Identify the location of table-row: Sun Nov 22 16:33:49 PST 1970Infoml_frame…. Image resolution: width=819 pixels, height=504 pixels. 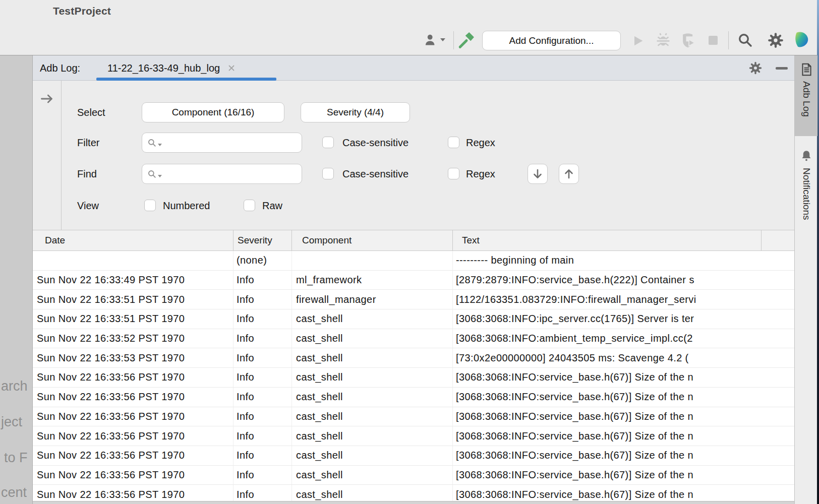
(414, 280).